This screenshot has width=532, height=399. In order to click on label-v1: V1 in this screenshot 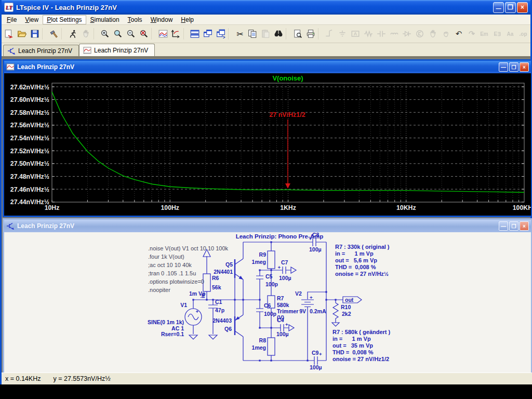, I will do `click(184, 305)`.